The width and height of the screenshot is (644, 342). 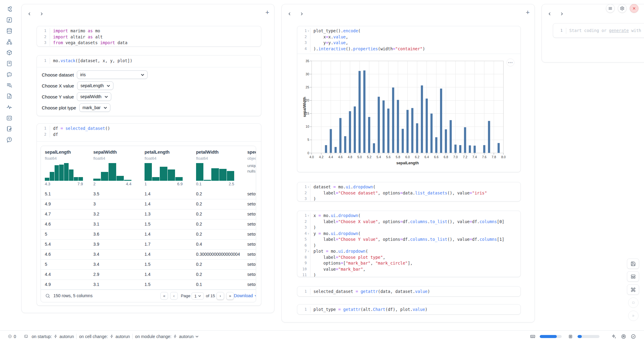 I want to click on column-header: petalWidth, so click(x=207, y=152).